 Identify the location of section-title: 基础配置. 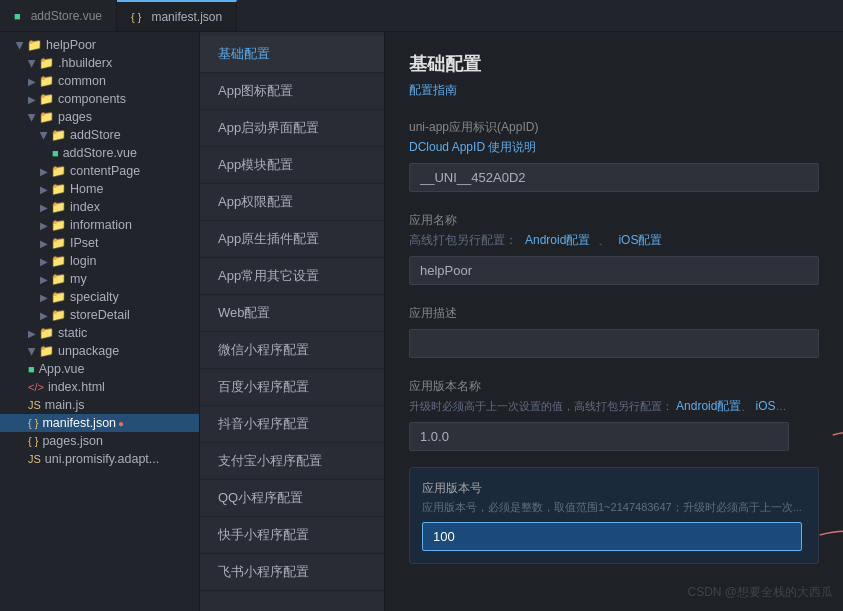
(614, 64).